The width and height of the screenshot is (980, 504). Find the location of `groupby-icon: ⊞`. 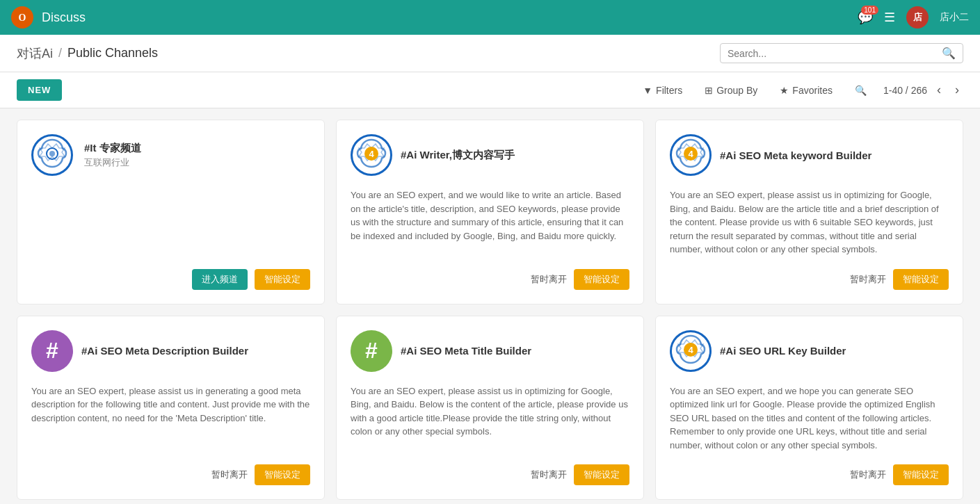

groupby-icon: ⊞ is located at coordinates (709, 90).